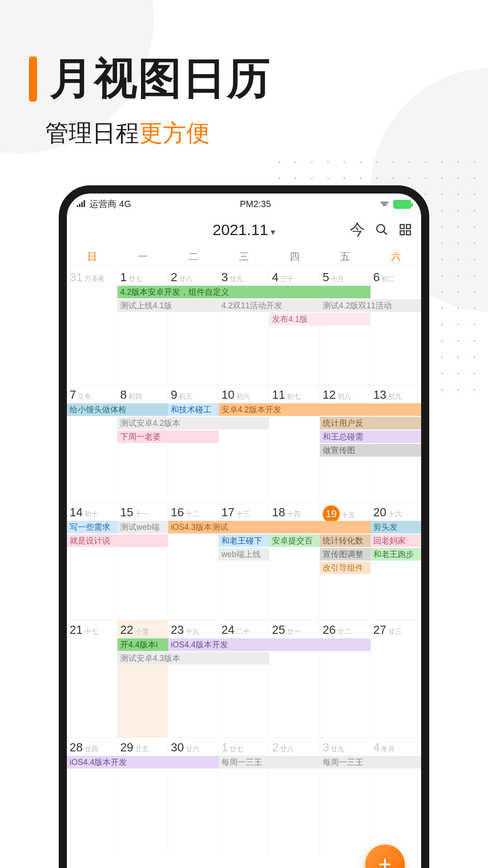 The height and width of the screenshot is (868, 488). I want to click on plus-icon: +, so click(385, 859).